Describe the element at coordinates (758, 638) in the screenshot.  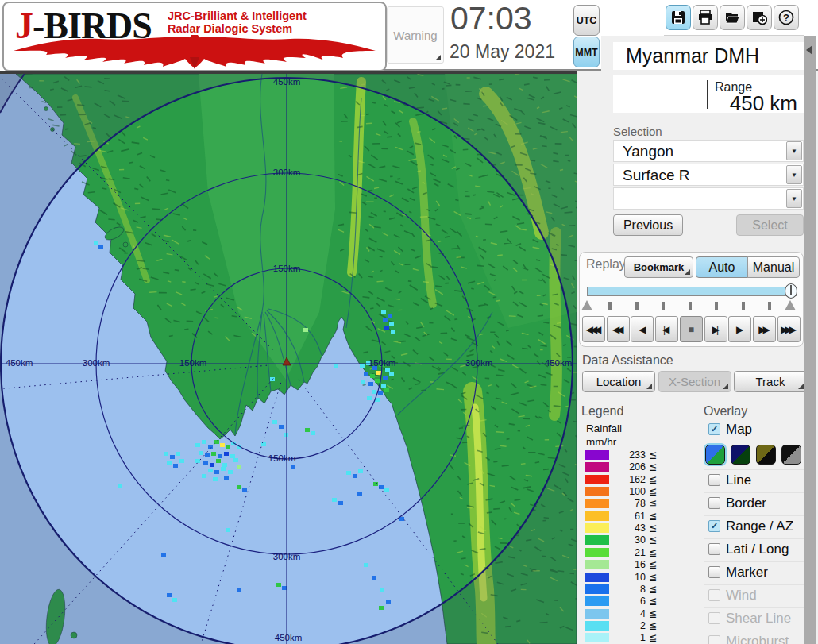
I see `overlay-label: Microburst` at that location.